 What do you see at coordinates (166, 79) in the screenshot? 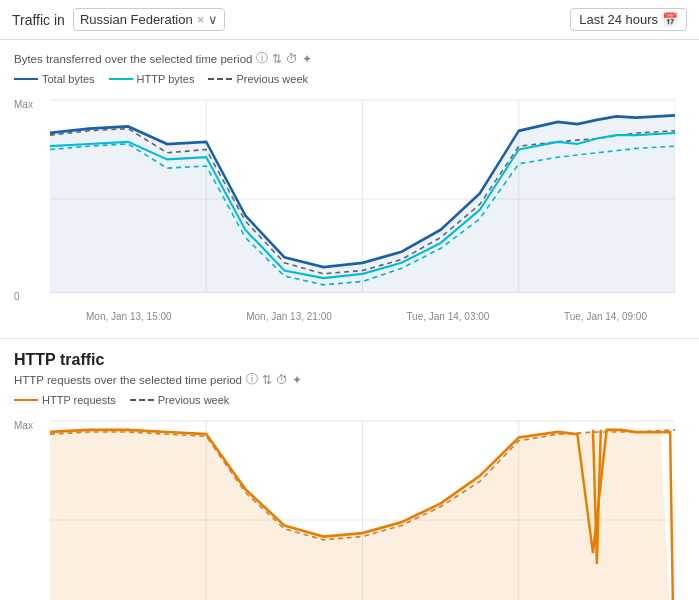
I see `legend-http-bytes-label: HTTP bytes` at bounding box center [166, 79].